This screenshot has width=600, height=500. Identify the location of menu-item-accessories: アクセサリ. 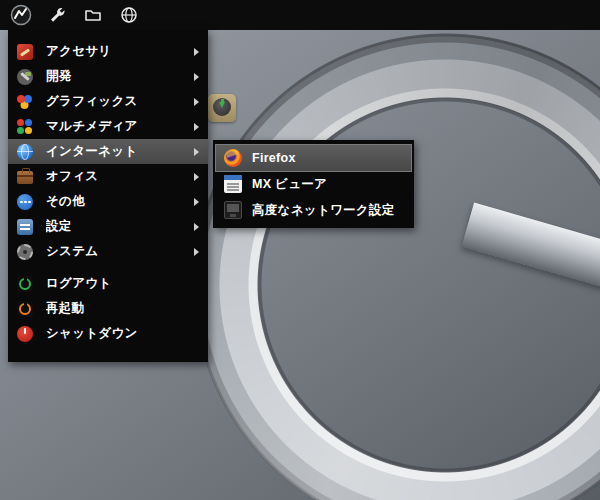
(108, 52).